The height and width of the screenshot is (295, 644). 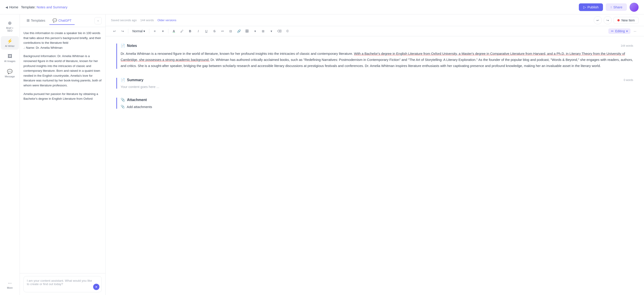 What do you see at coordinates (62, 284) in the screenshot?
I see `chat-input-box: I am your content assistant. What would …` at bounding box center [62, 284].